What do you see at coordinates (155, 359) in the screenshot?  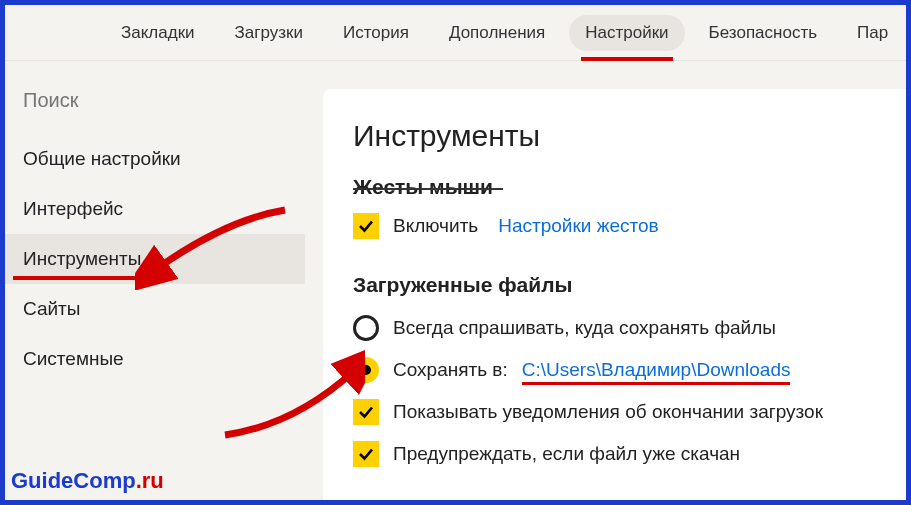 I see `sidebar-item-system: Системные` at bounding box center [155, 359].